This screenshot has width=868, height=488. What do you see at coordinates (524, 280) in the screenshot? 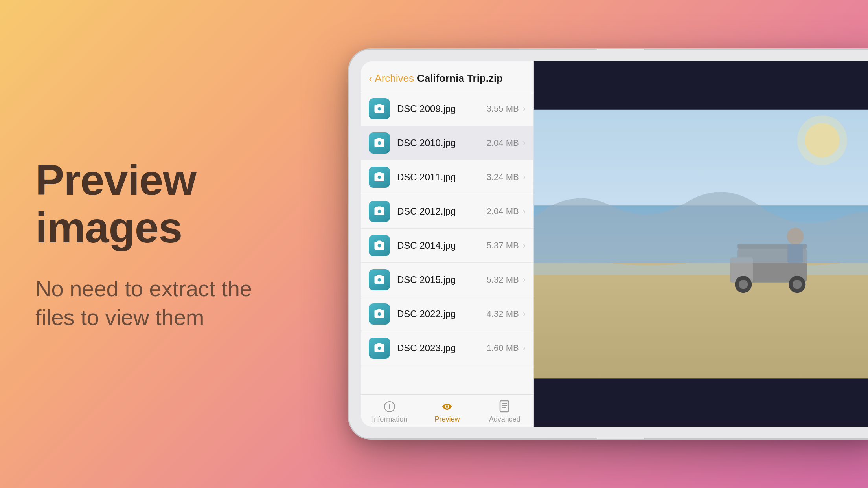
I see `file-chevron-2015: ›` at bounding box center [524, 280].